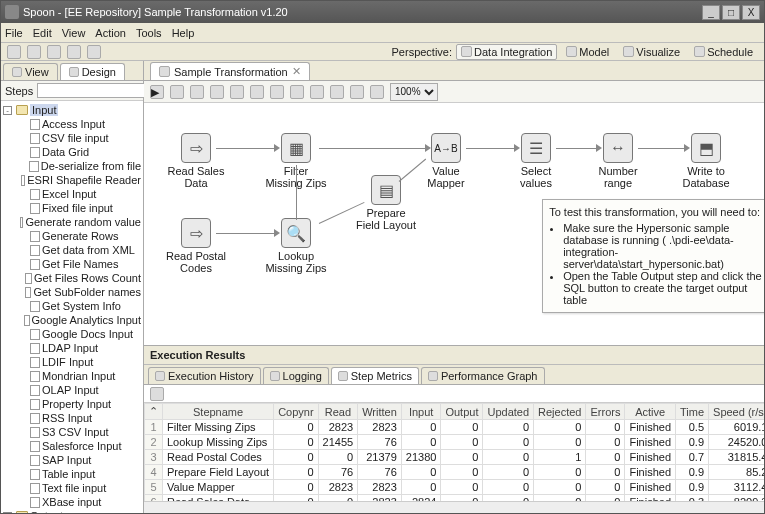 This screenshot has width=765, height=514. What do you see at coordinates (74, 33) in the screenshot?
I see `menu-view: View` at bounding box center [74, 33].